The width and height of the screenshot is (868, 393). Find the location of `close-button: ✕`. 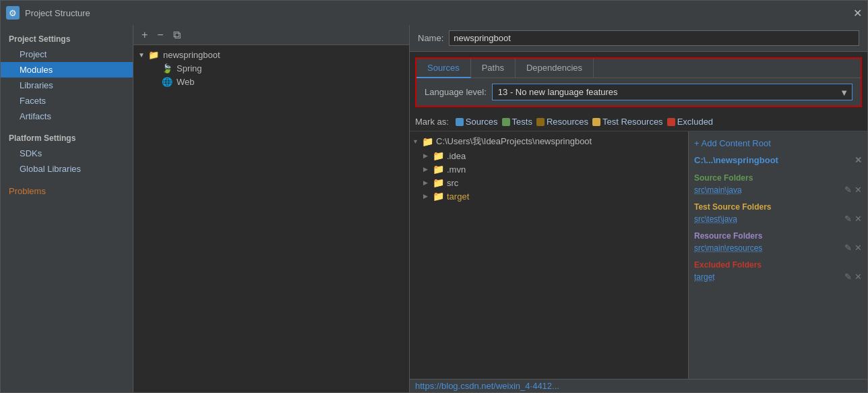

close-button: ✕ is located at coordinates (857, 13).